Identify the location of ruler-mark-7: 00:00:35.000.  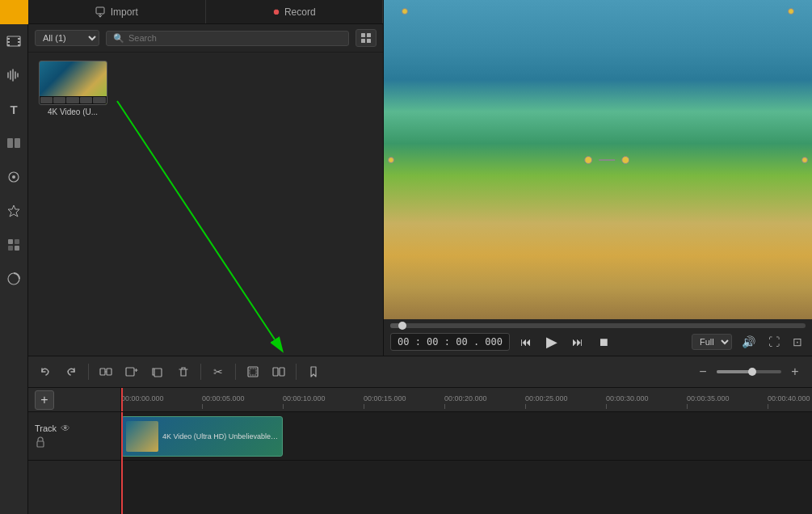
(727, 402).